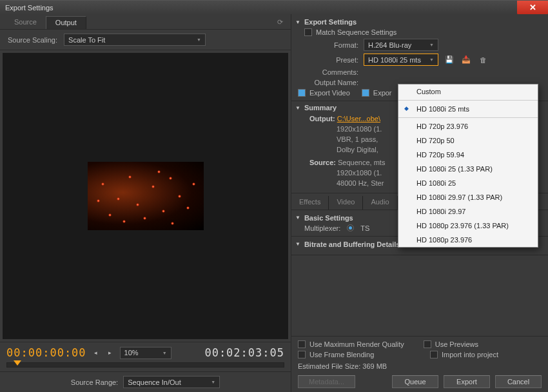  What do you see at coordinates (308, 32) in the screenshot?
I see `match-sequence-checkbox` at bounding box center [308, 32].